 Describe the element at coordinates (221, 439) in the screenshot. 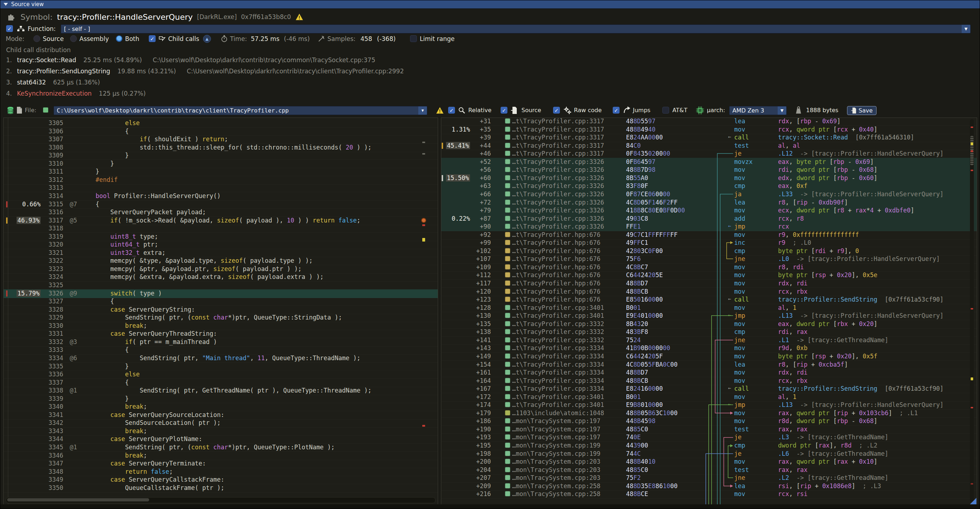

I see `source-line-row: 3344 case ServerQueryPlotName:` at that location.